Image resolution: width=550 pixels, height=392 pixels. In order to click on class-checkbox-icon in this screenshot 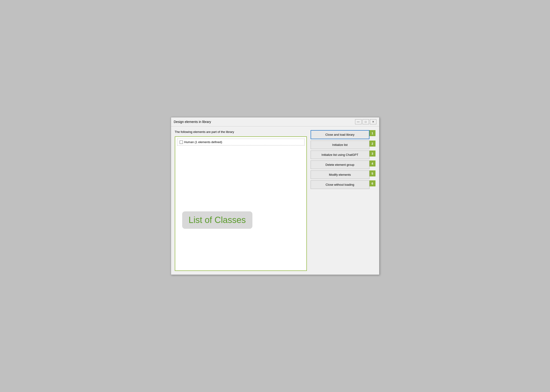, I will do `click(181, 142)`.